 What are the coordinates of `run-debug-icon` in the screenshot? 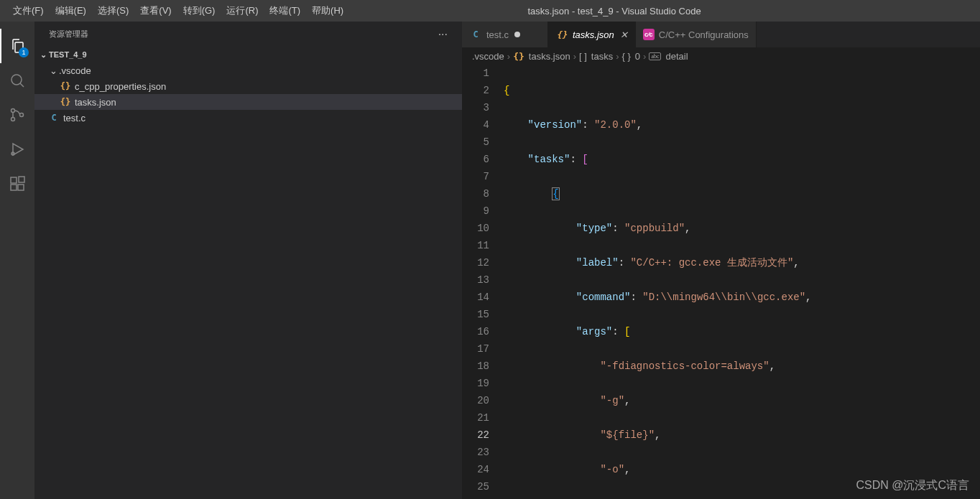 It's located at (17, 149).